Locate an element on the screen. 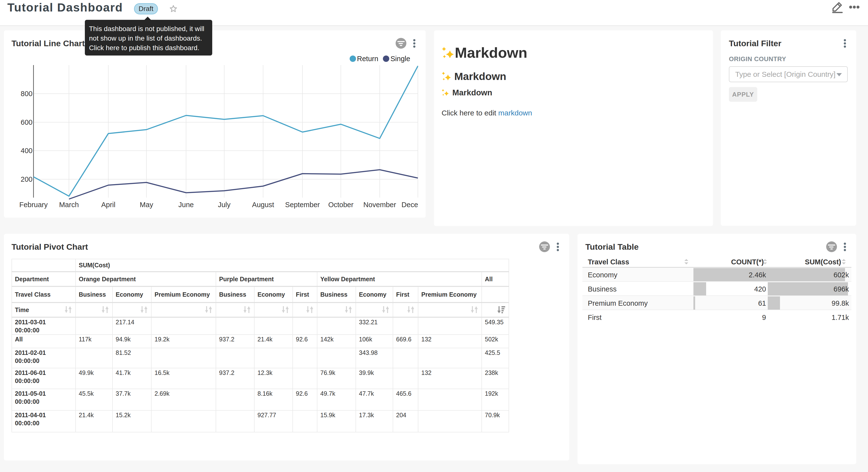 The image size is (868, 472). svg-text: August is located at coordinates (263, 205).